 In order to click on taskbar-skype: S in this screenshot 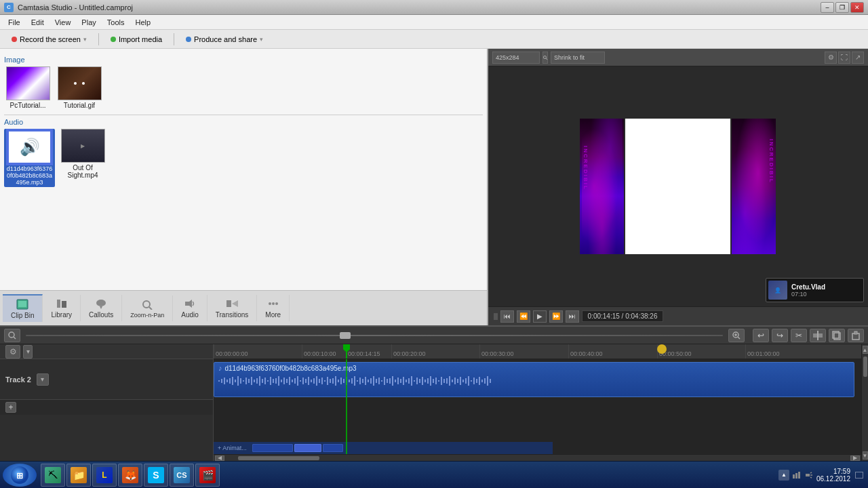, I will do `click(156, 475)`.